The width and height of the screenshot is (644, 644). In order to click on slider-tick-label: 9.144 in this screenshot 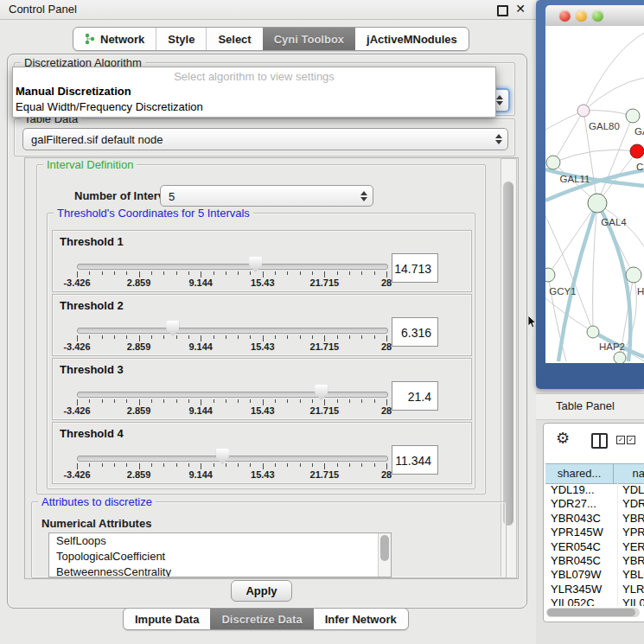, I will do `click(201, 283)`.